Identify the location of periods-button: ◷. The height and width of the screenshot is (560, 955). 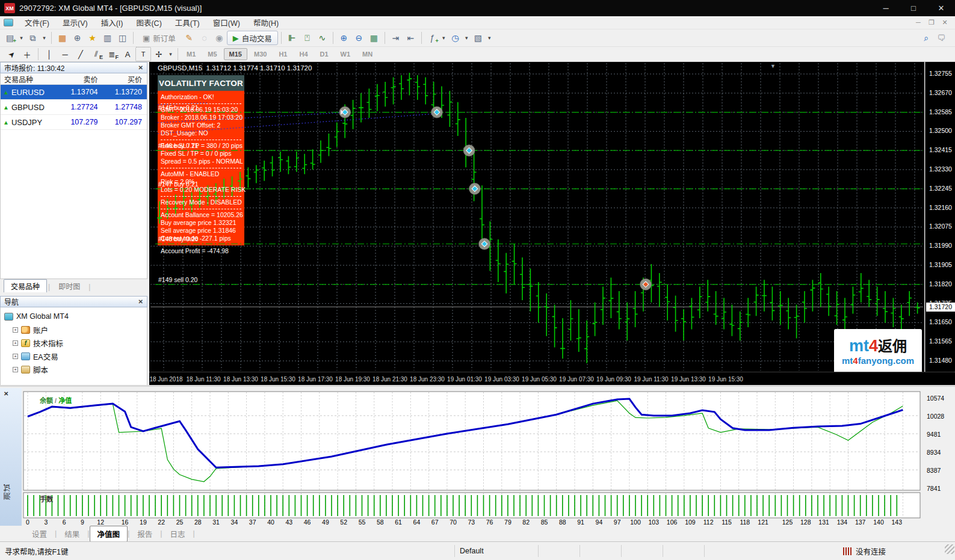
(455, 38).